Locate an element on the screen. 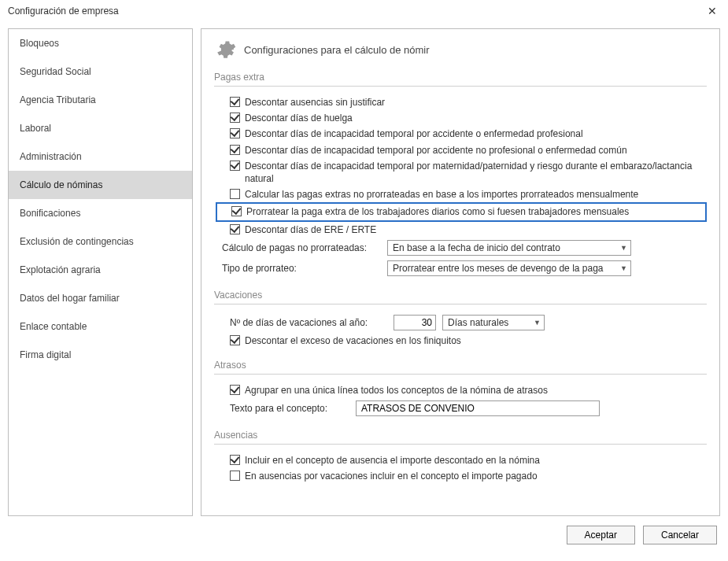 The image size is (728, 561). sidebar-item-11: Firma digital is located at coordinates (101, 355).